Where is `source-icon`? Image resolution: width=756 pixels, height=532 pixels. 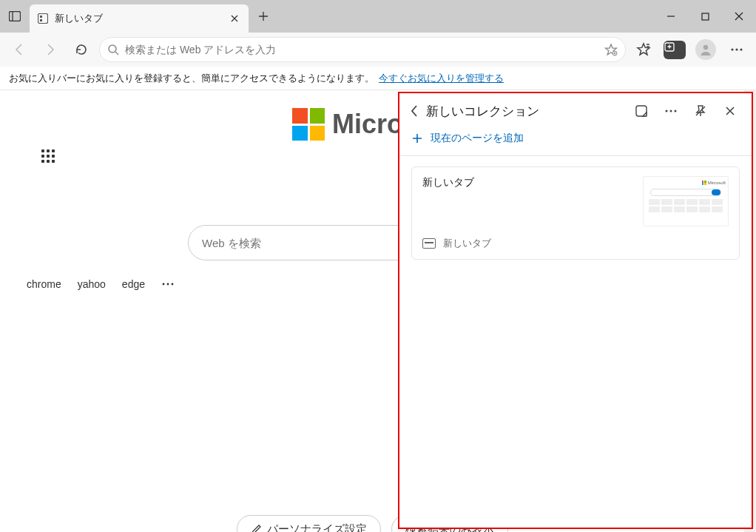 source-icon is located at coordinates (429, 243).